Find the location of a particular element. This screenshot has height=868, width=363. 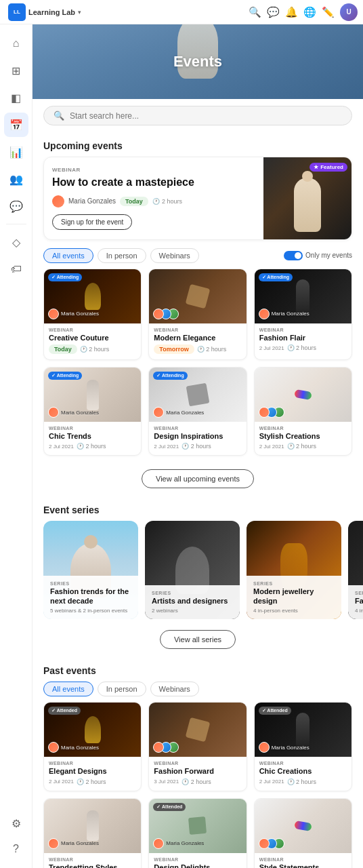

attending-badge-5: ✓ Attending is located at coordinates (170, 376).